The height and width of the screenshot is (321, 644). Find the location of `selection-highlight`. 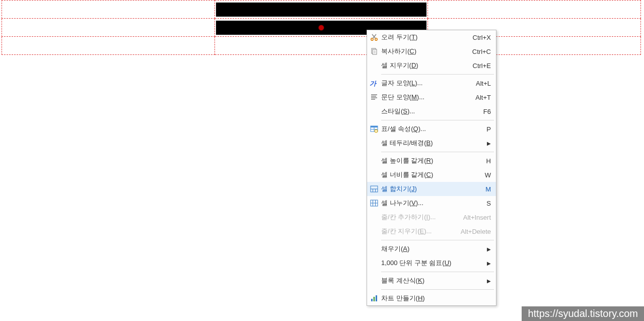

selection-highlight is located at coordinates (321, 10).